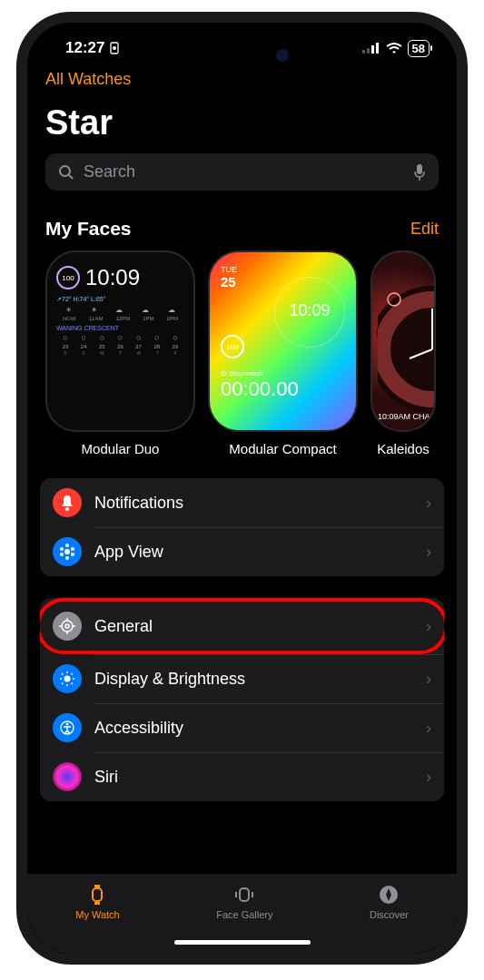  I want to click on item-label: Siri, so click(254, 777).